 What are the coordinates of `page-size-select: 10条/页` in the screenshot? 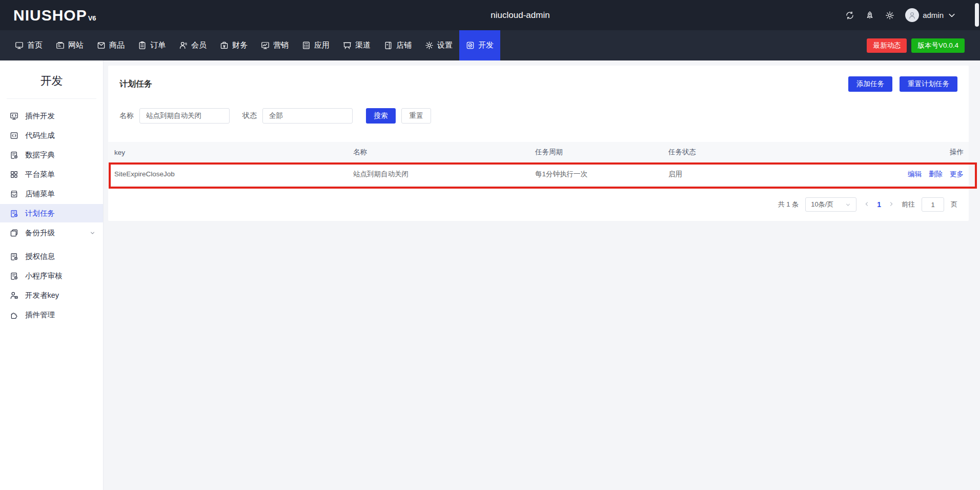 It's located at (831, 205).